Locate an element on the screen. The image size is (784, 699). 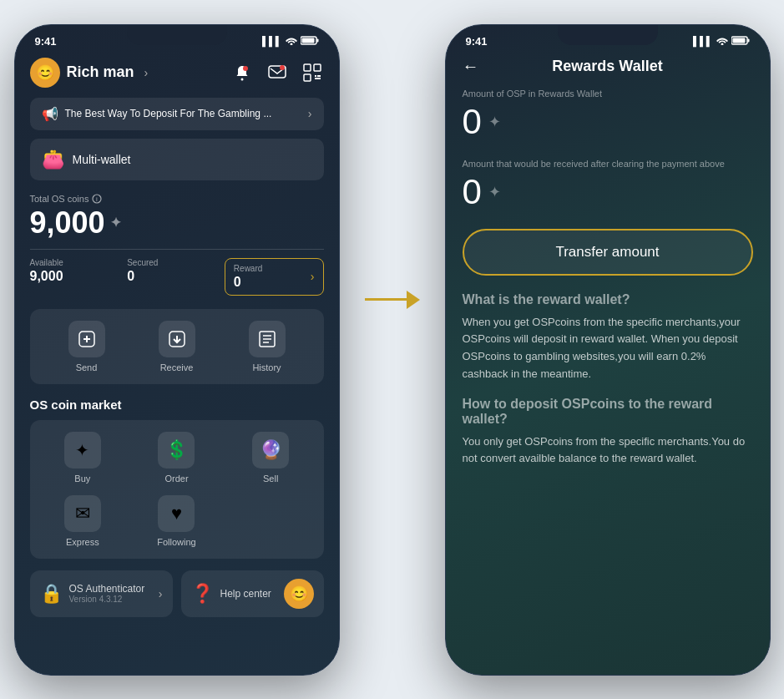
market-title: OS coin market is located at coordinates (177, 404).